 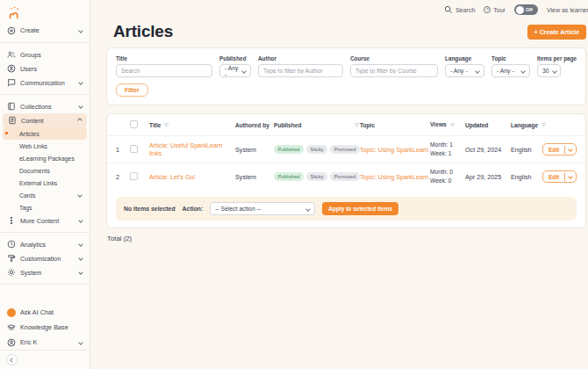 What do you see at coordinates (495, 10) in the screenshot?
I see `tour-button: ? Tour` at bounding box center [495, 10].